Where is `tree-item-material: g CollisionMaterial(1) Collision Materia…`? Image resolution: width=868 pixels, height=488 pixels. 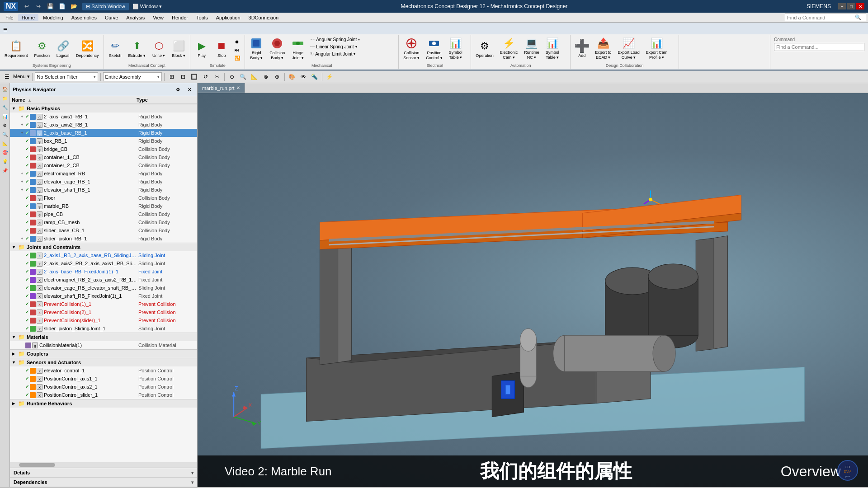
tree-item-material: g CollisionMaterial(1) Collision Materia… is located at coordinates (104, 345).